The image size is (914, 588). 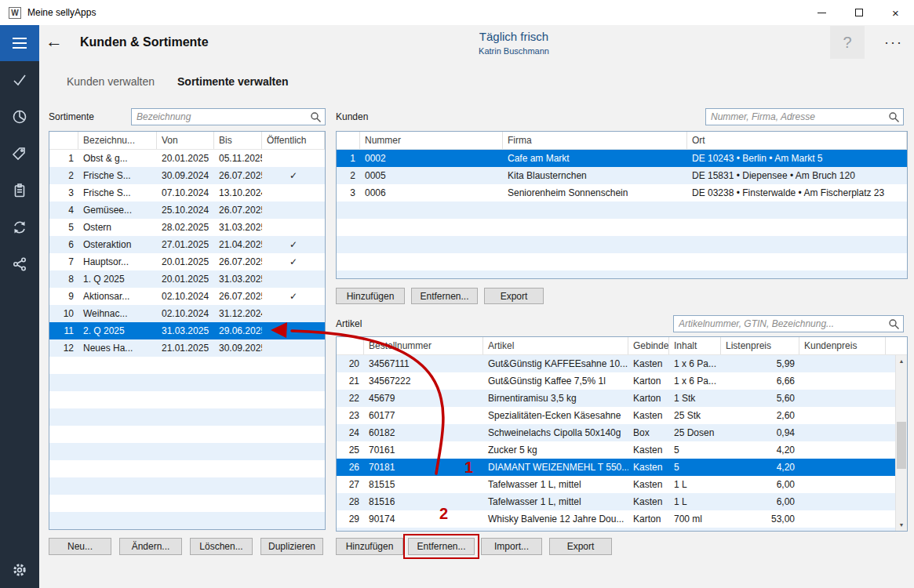 I want to click on minimize-button, so click(x=822, y=13).